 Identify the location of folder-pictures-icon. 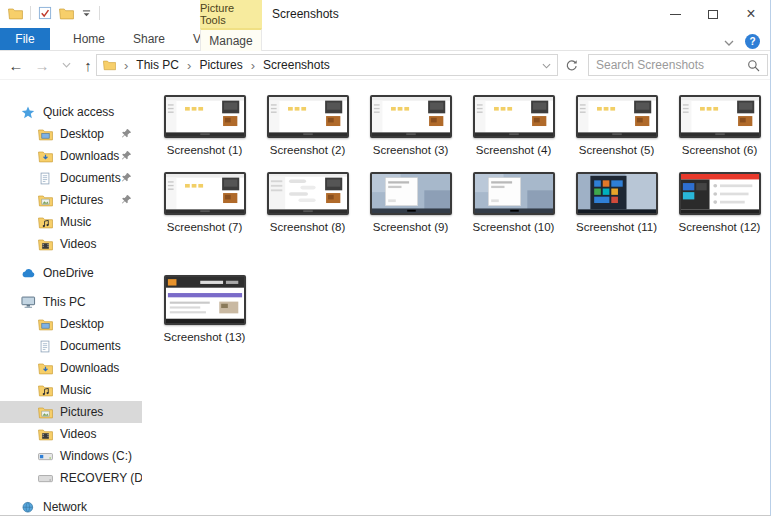
(46, 200).